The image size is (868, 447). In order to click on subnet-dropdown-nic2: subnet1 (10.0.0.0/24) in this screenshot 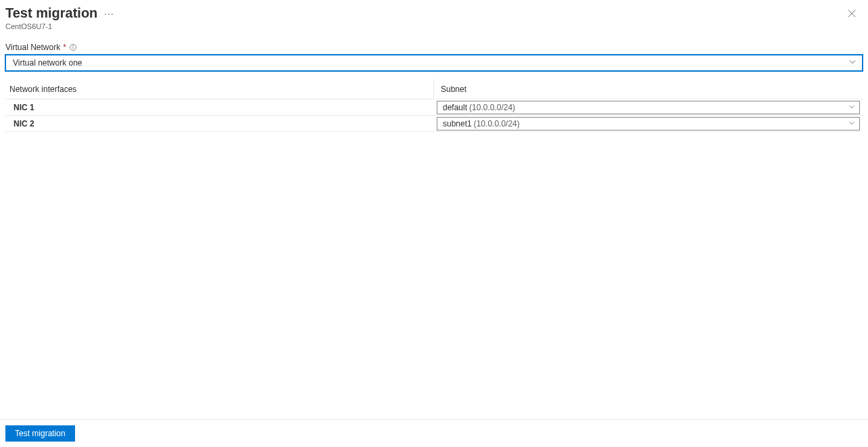, I will do `click(648, 124)`.